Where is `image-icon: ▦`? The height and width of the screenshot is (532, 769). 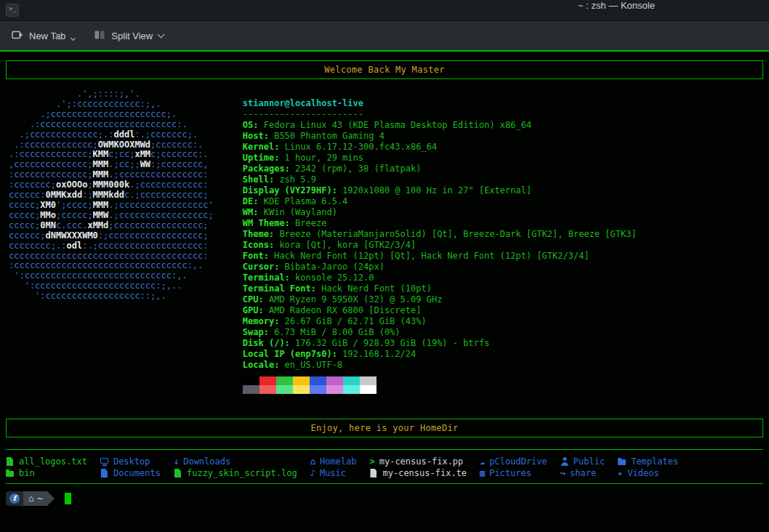
image-icon: ▦ is located at coordinates (483, 473).